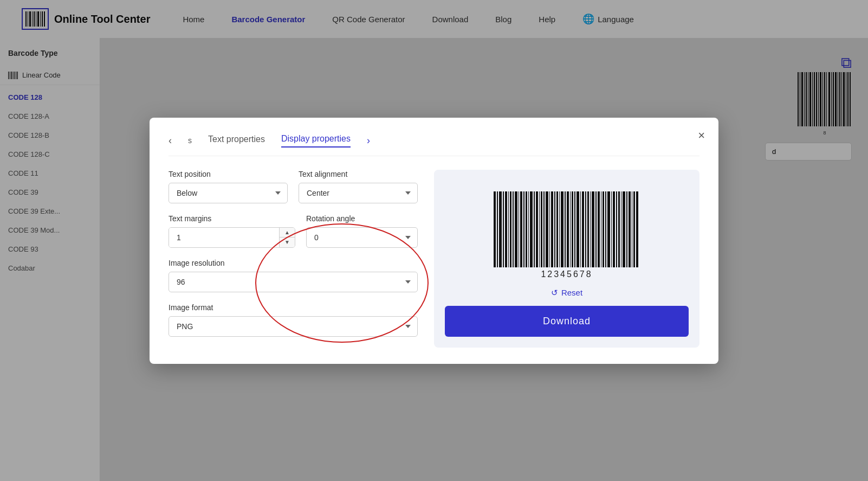 The height and width of the screenshot is (481, 868). I want to click on text-alignment-label: Text alignment, so click(358, 174).